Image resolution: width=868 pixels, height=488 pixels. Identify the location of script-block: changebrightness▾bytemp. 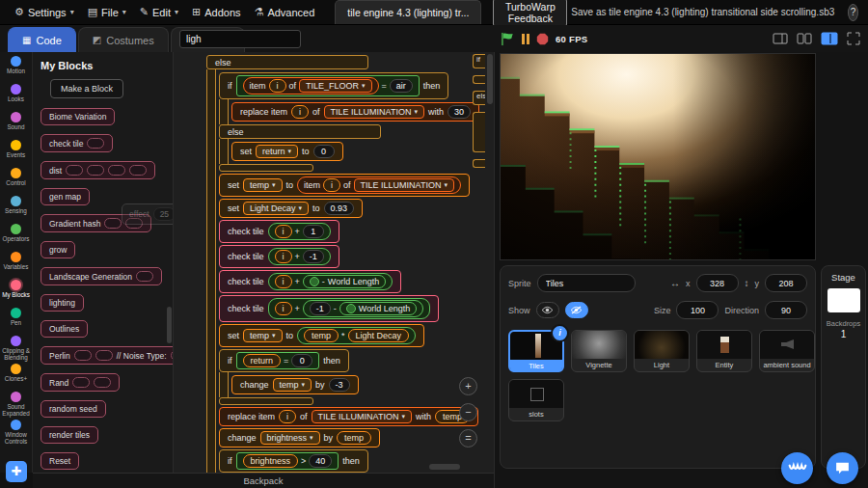
(299, 438).